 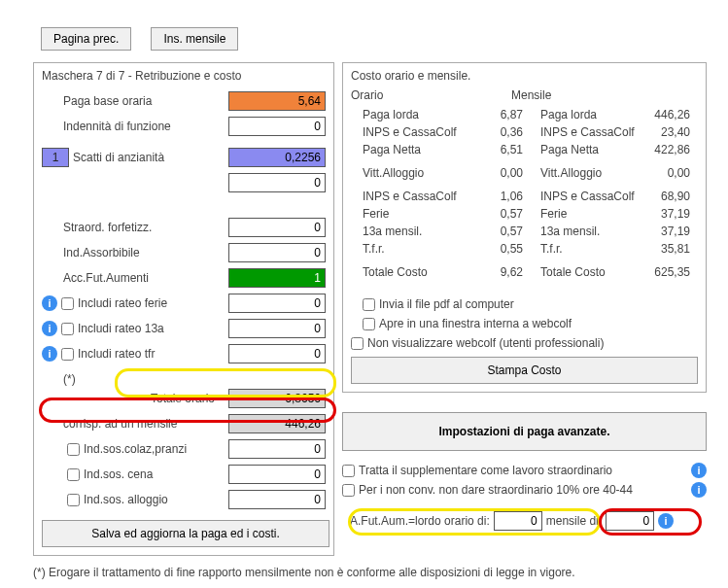 I want to click on cost-val: 6,51, so click(x=496, y=150).